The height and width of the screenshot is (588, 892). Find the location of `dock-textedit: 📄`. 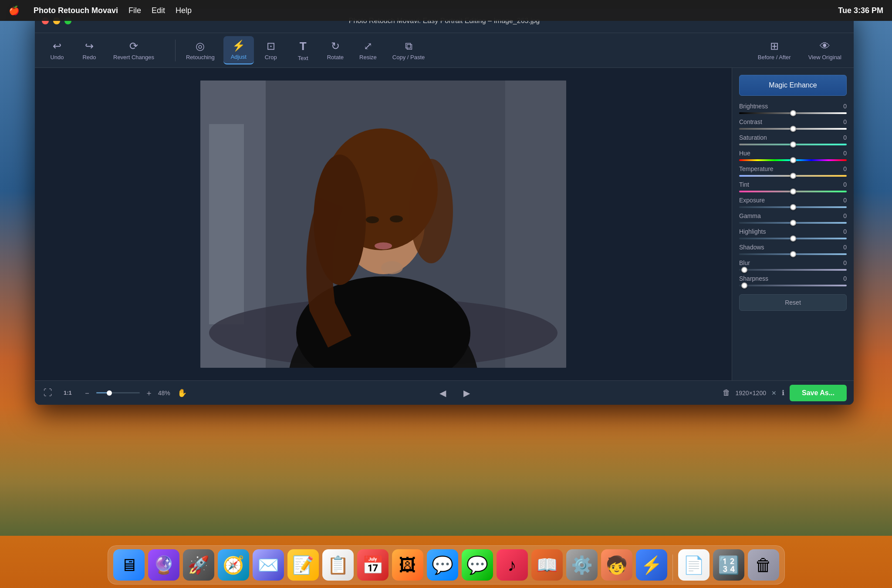

dock-textedit: 📄 is located at coordinates (694, 565).